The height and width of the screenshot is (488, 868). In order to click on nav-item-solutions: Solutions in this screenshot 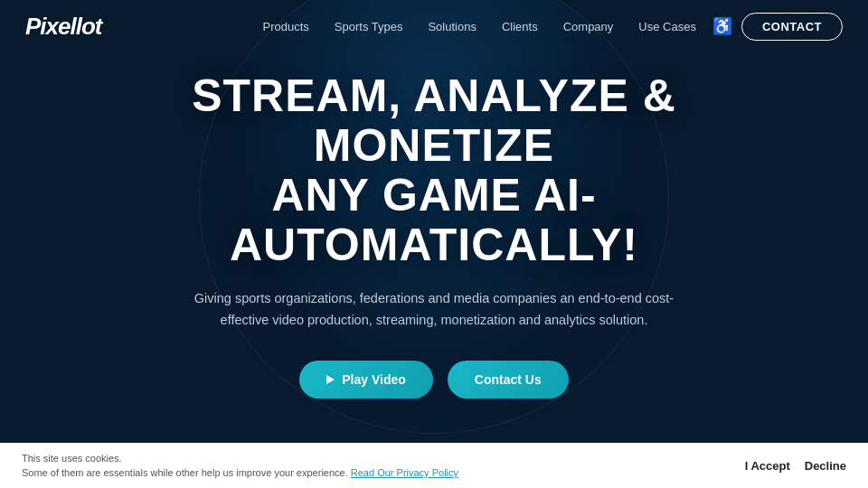, I will do `click(452, 27)`.